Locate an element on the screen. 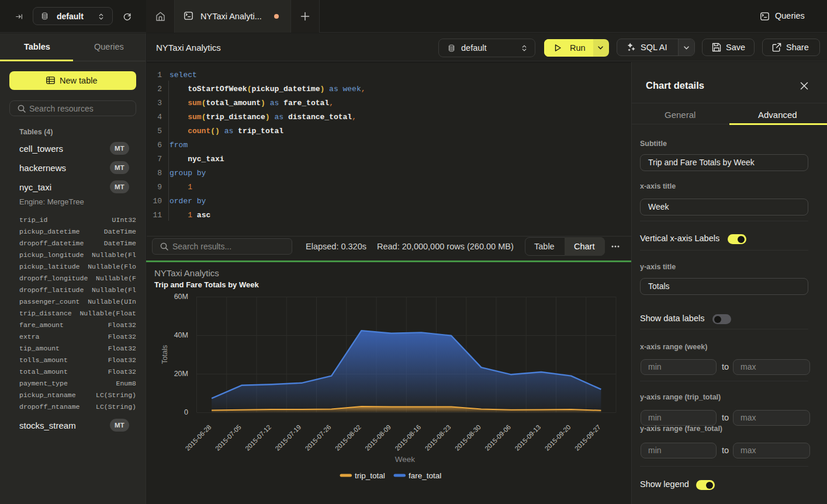 Image resolution: width=827 pixels, height=504 pixels. svg-text: fare_total is located at coordinates (425, 475).